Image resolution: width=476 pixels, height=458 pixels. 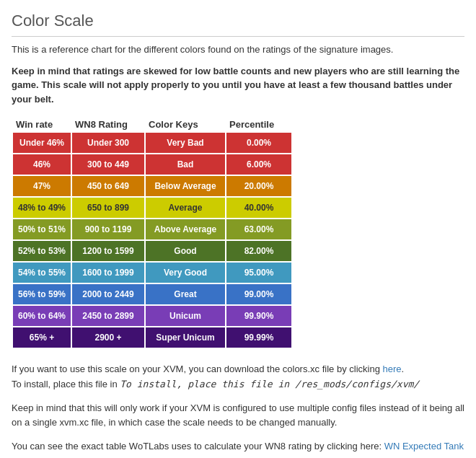 I want to click on footer-text-1a: If you want to use this scale on your XV…, so click(x=197, y=369).